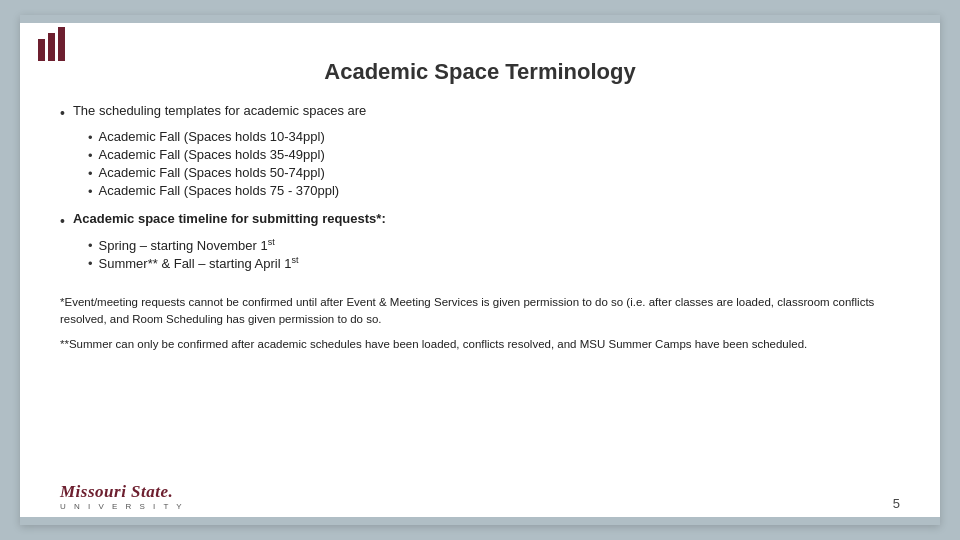 This screenshot has width=960, height=540. What do you see at coordinates (494, 137) in the screenshot?
I see `sub-bullet-1-1: • Academic Fall (Spaces holds 10-34ppl)` at bounding box center [494, 137].